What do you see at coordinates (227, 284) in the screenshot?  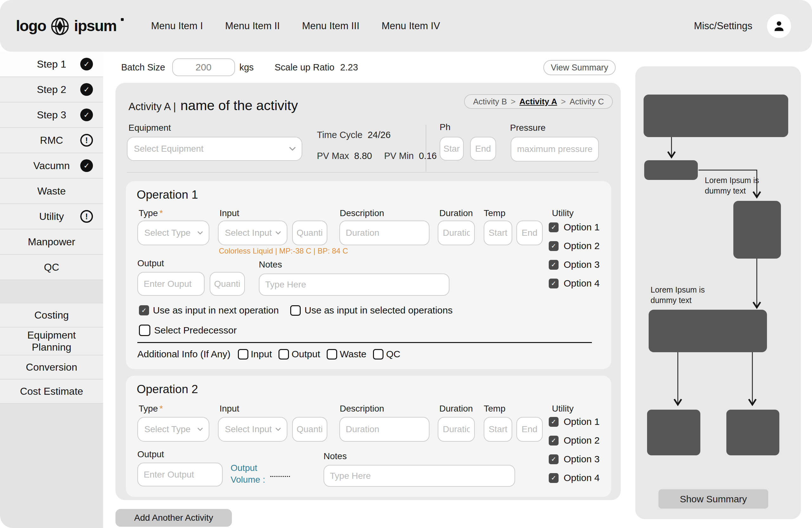 I see `output-quantity-field` at bounding box center [227, 284].